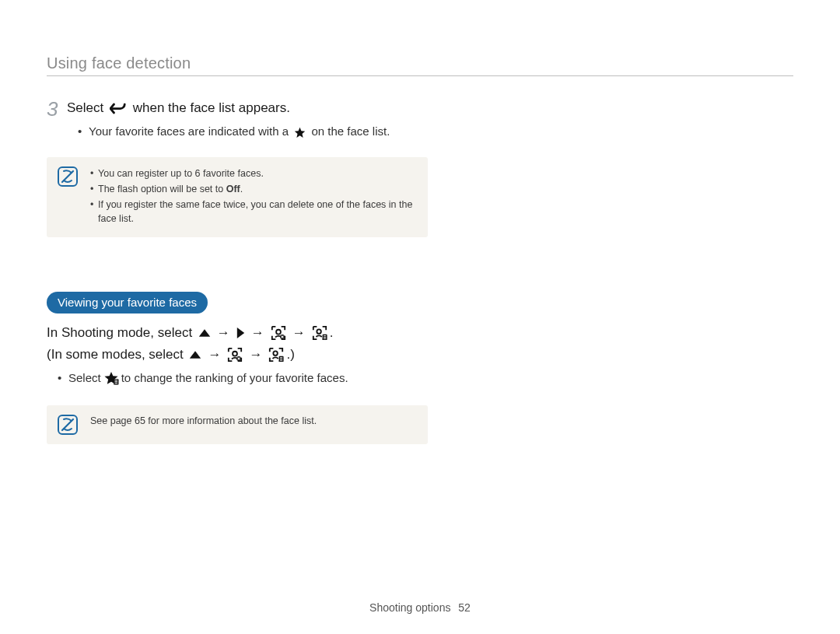 The image size is (840, 634). Describe the element at coordinates (253, 422) in the screenshot. I see `note-text: See page 65 for more information about t…` at that location.